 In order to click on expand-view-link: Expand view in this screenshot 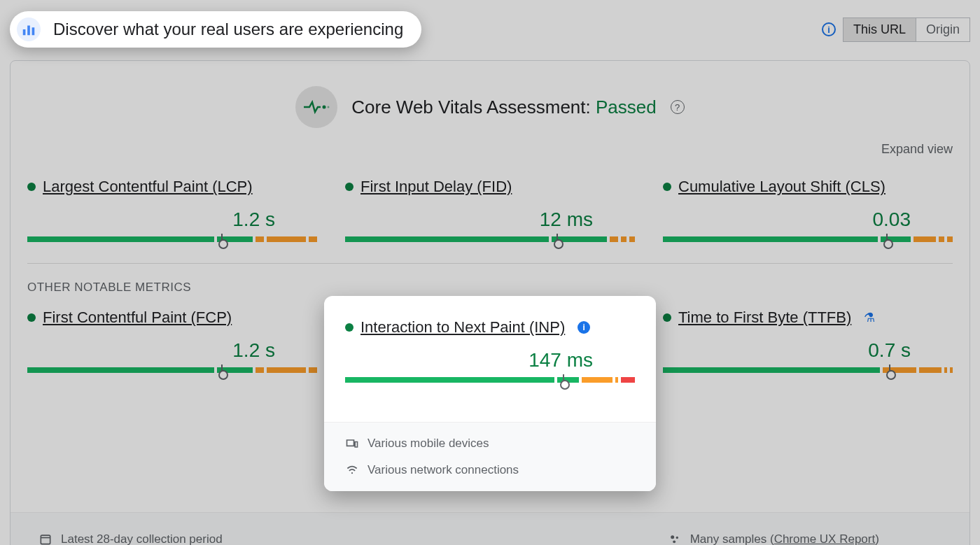, I will do `click(917, 149)`.